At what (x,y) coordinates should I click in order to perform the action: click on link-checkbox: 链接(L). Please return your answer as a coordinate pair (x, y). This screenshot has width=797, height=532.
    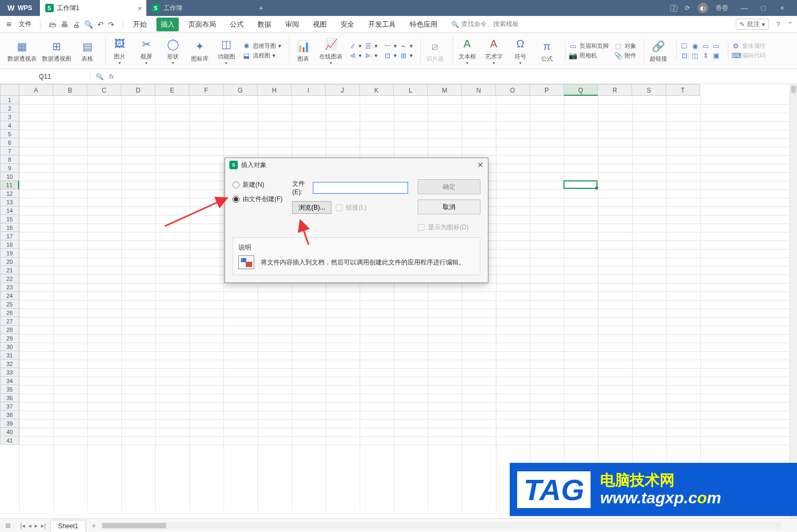
    Looking at the image, I should click on (351, 207).